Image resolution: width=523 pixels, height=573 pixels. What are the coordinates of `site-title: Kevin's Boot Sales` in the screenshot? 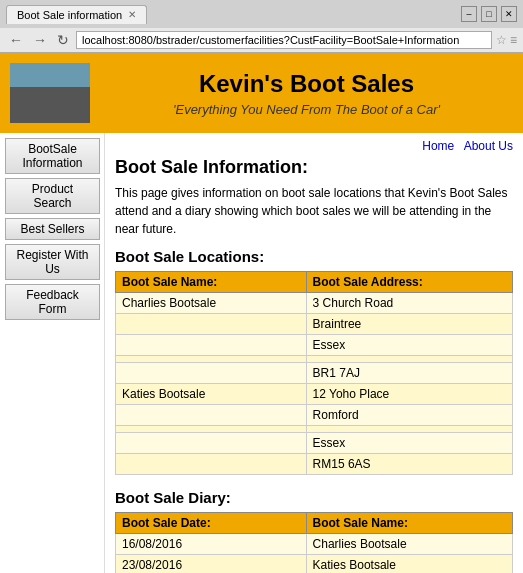 It's located at (306, 84).